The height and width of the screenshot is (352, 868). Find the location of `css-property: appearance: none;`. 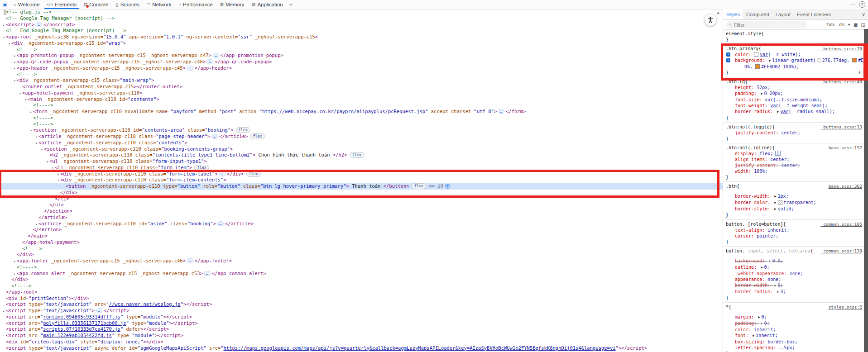

css-property: appearance: none; is located at coordinates (792, 280).